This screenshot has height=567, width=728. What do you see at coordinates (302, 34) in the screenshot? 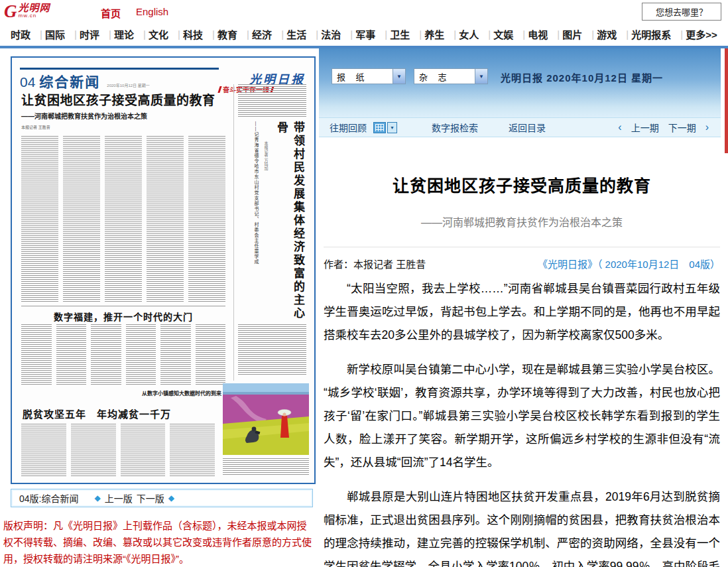
I see `nav-item: 生活` at bounding box center [302, 34].